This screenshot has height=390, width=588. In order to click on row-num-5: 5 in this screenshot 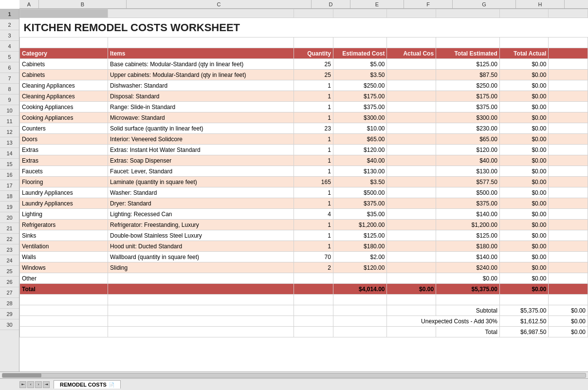, I will do `click(10, 57)`.